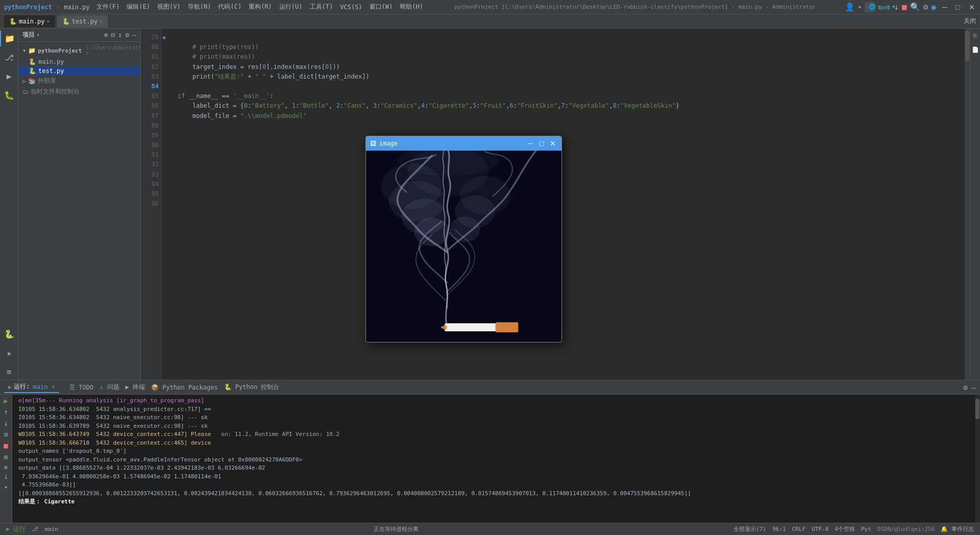 Image resolution: width=980 pixels, height=535 pixels. I want to click on term-stop-icon: ■, so click(6, 446).